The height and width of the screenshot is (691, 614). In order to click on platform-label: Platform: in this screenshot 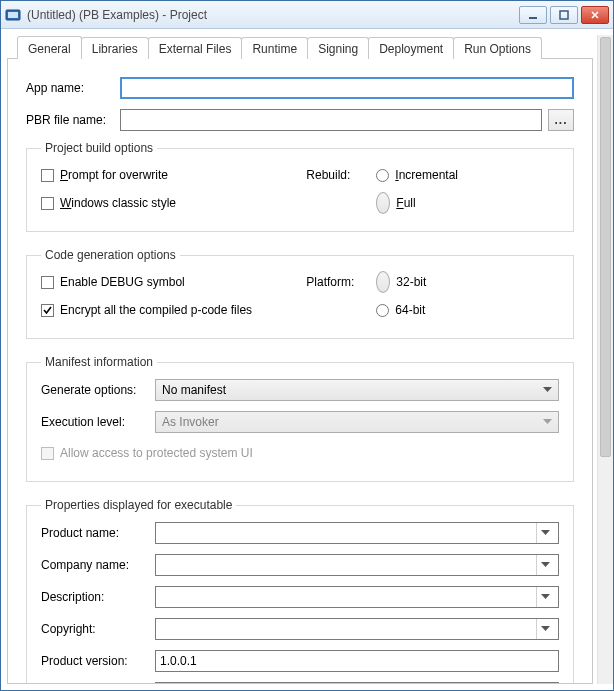, I will do `click(341, 282)`.